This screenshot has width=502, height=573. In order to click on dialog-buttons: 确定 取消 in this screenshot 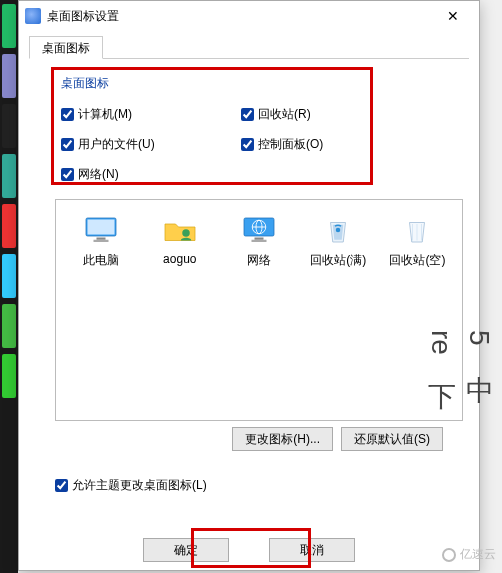, I will do `click(249, 550)`.